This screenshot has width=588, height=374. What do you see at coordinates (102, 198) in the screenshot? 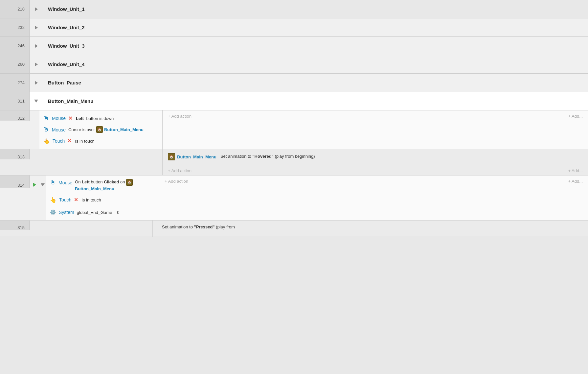
I see `conditions-314: 🖱 Mouse On Left button Clicked on 🏠 Butt…` at bounding box center [102, 198].